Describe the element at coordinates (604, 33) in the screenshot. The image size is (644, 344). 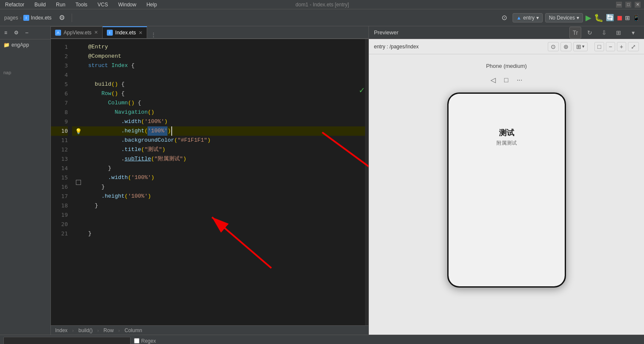
I see `previewer-download-icon: ⇩` at that location.